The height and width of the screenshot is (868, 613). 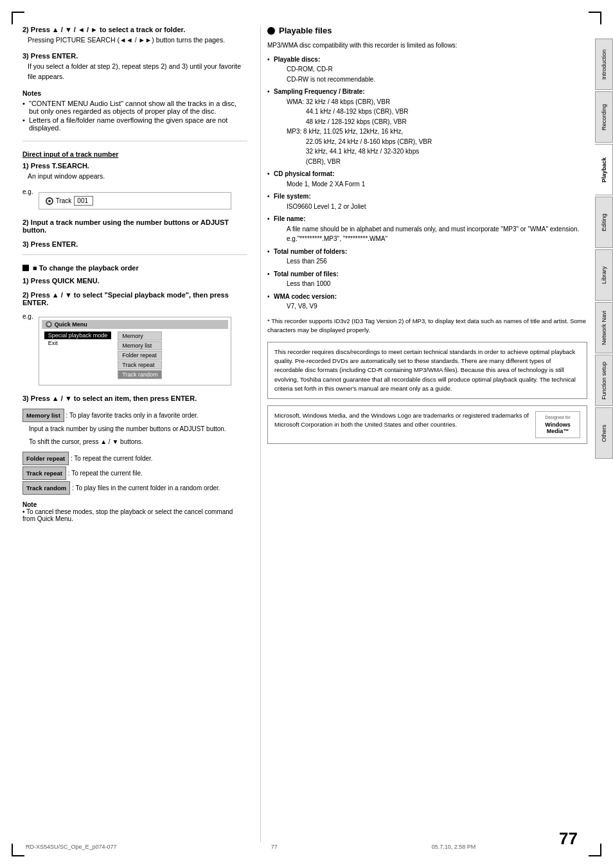 I want to click on corner-mark-tl, so click(x=18, y=18).